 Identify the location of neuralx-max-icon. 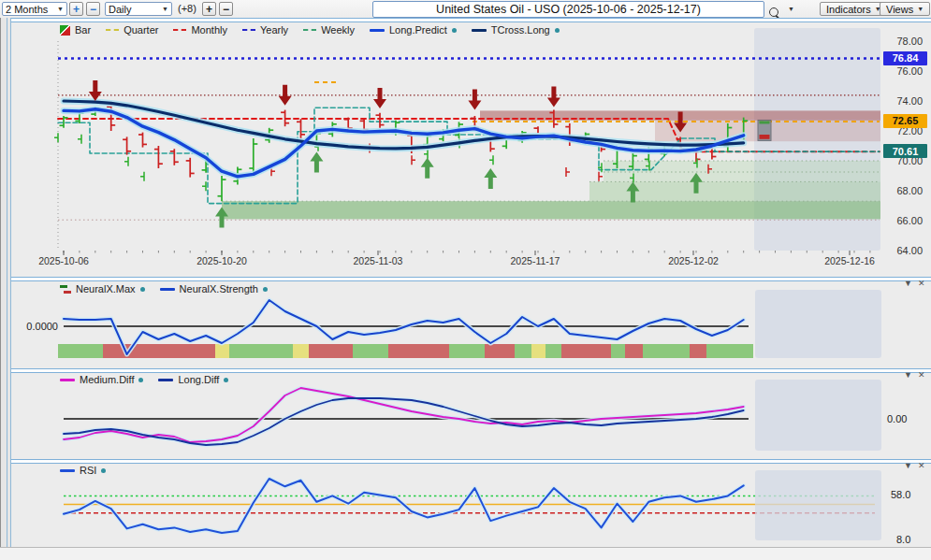
(65, 290).